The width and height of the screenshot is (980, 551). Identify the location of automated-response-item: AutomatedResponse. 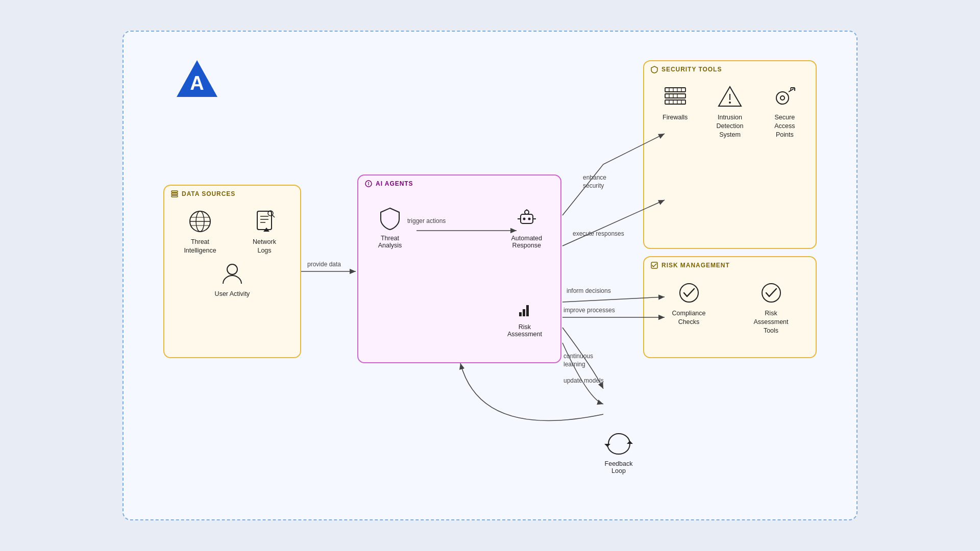
(527, 227).